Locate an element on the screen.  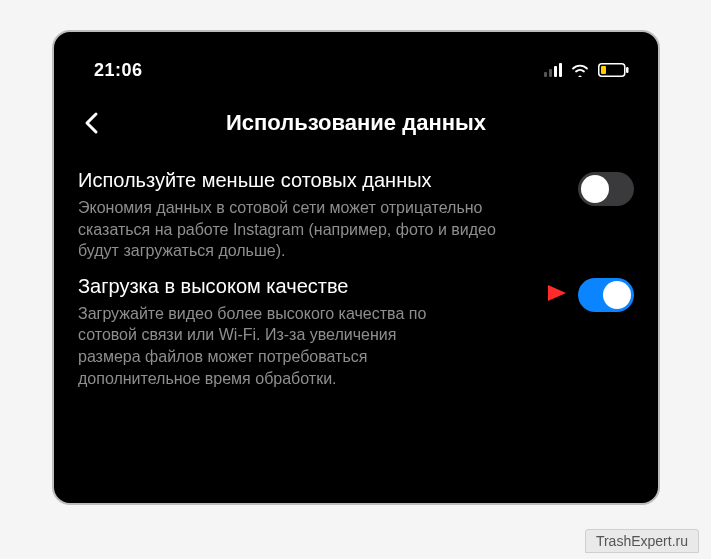
status-indicators is located at coordinates (587, 70).